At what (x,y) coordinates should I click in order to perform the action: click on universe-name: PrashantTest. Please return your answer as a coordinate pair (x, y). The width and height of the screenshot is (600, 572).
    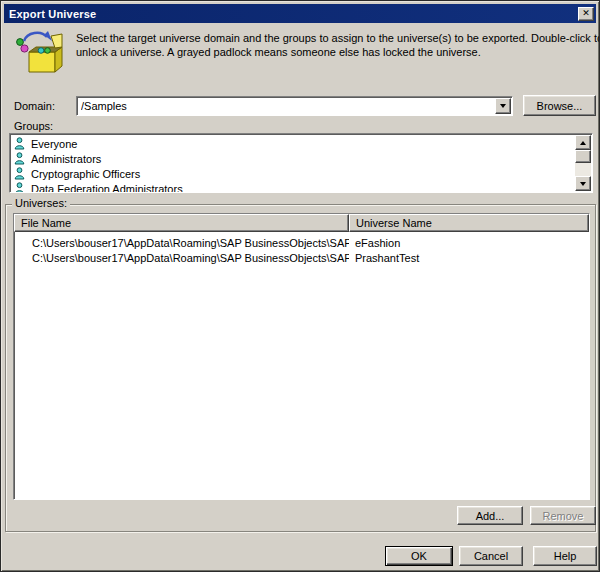
    Looking at the image, I should click on (469, 258).